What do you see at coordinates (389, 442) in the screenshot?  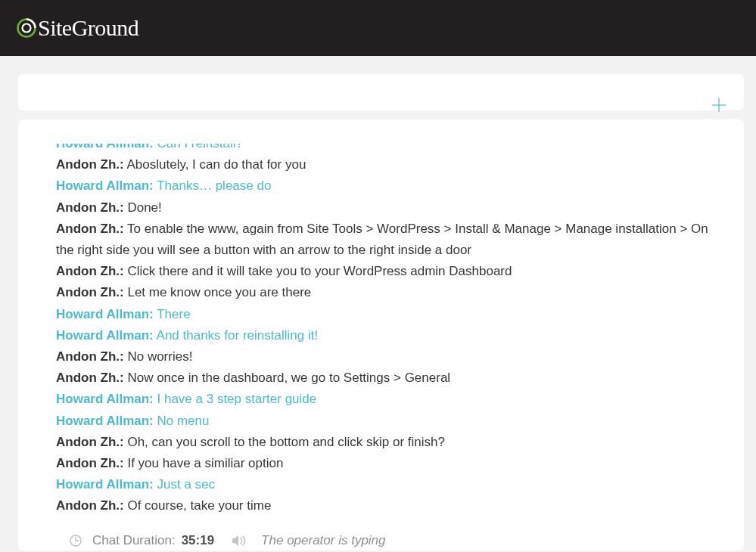 I see `chat-message: Andon Zh.: Oh, can you scroll to the bot…` at bounding box center [389, 442].